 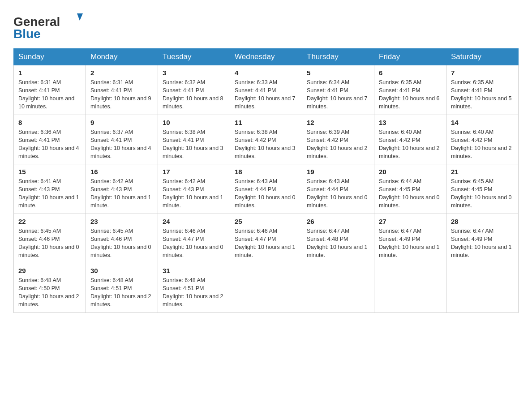 I want to click on day-info: Sunrise: 6:38 AMSunset: 4:41 PMDaylight:…, so click(x=194, y=144).